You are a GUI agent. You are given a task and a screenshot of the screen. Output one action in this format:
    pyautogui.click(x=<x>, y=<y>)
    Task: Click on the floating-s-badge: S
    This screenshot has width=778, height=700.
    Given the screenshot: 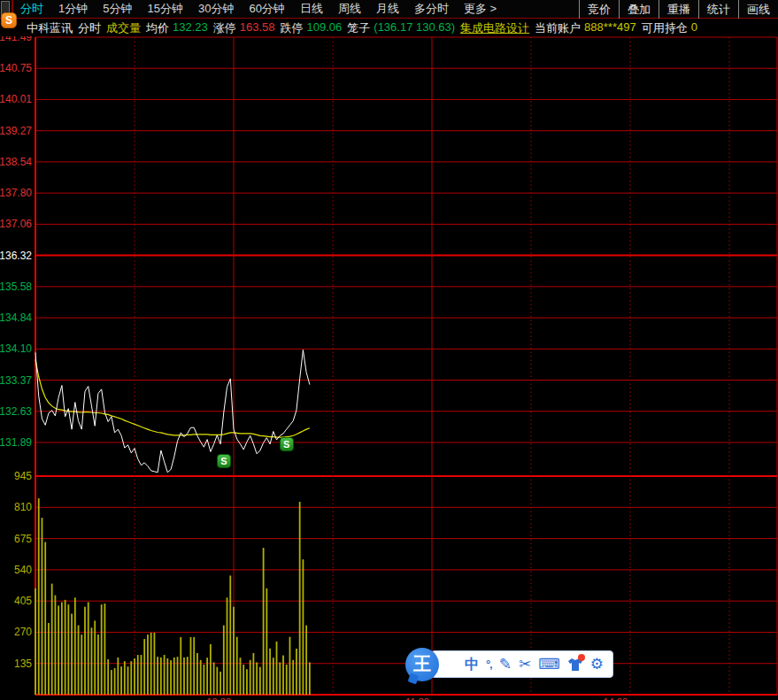 What is the action you would take?
    pyautogui.click(x=9, y=20)
    